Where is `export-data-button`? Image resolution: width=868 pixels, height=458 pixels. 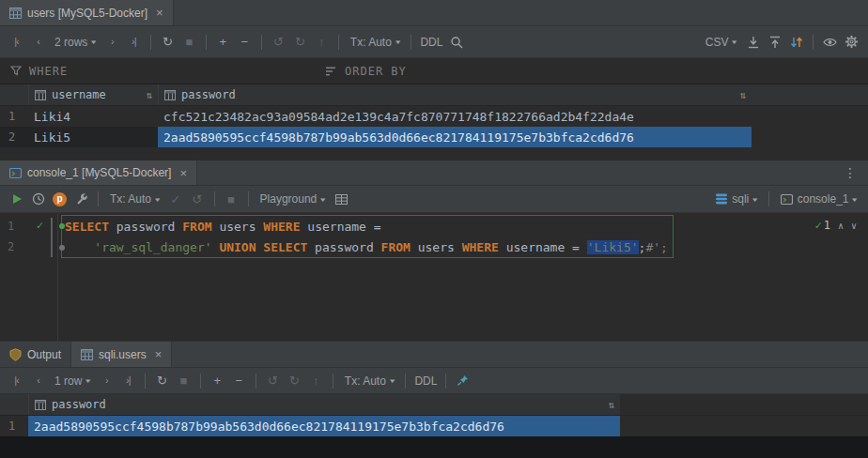
export-data-button is located at coordinates (753, 42).